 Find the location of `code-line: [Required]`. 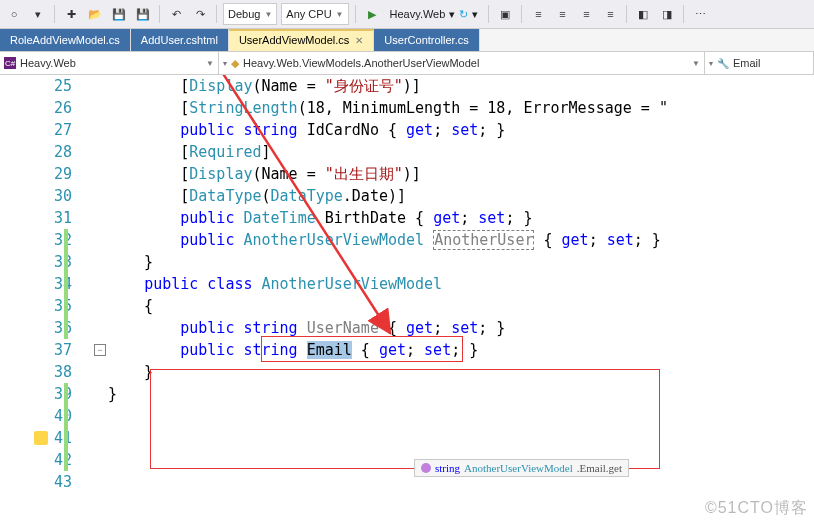

code-line: [Required] is located at coordinates (461, 152).